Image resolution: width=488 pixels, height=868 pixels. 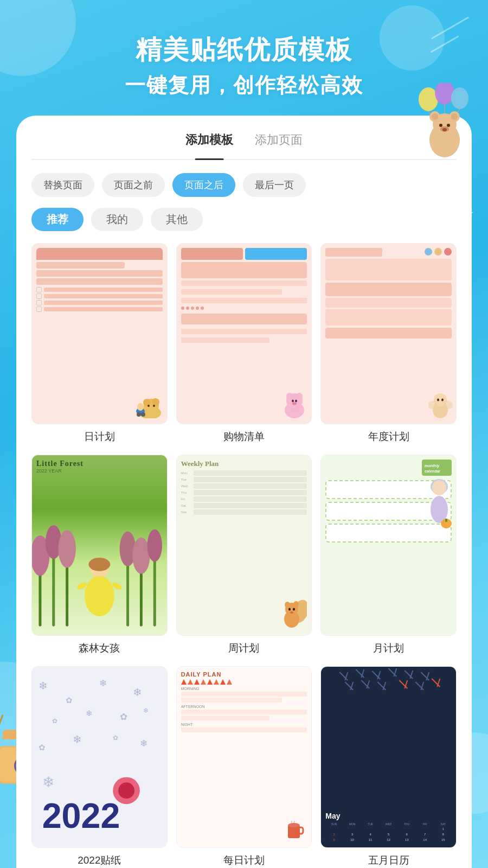 I want to click on daily-plan-title: DAILY PLAN, so click(x=244, y=674).